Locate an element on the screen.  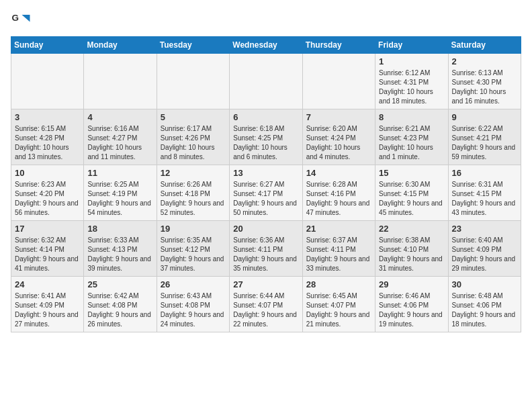
day-info: Sunrise: 6:21 AM Sunset: 4:23 PM Dayligh… is located at coordinates (411, 143).